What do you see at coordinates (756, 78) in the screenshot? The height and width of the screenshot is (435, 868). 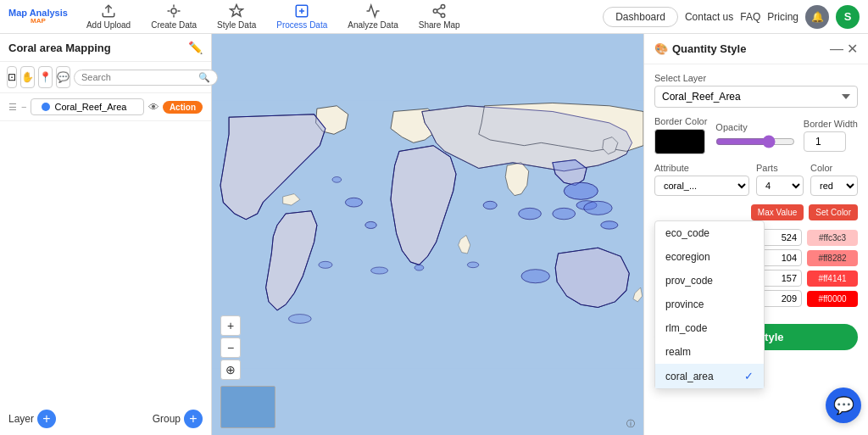 I see `select-layer-label: Select Layer` at bounding box center [756, 78].